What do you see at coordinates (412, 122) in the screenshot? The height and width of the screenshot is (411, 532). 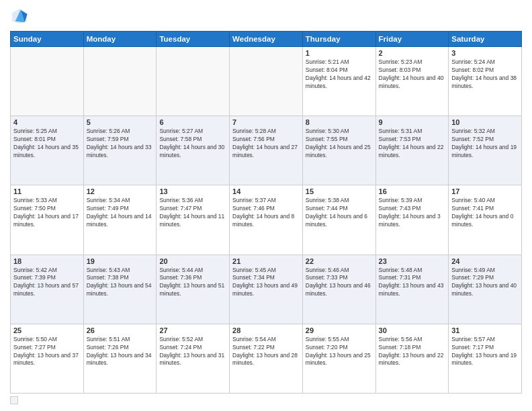 I see `day-number: 9` at bounding box center [412, 122].